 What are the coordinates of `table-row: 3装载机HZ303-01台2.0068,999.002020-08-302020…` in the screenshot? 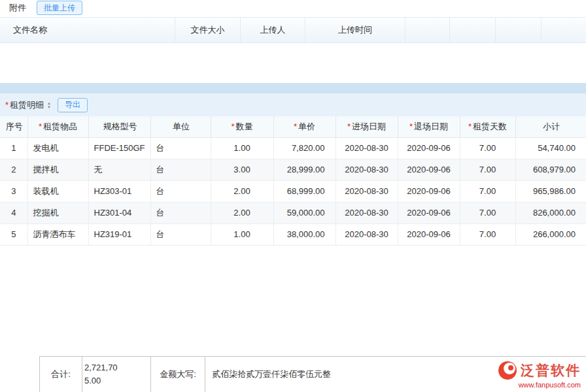 It's located at (293, 191).